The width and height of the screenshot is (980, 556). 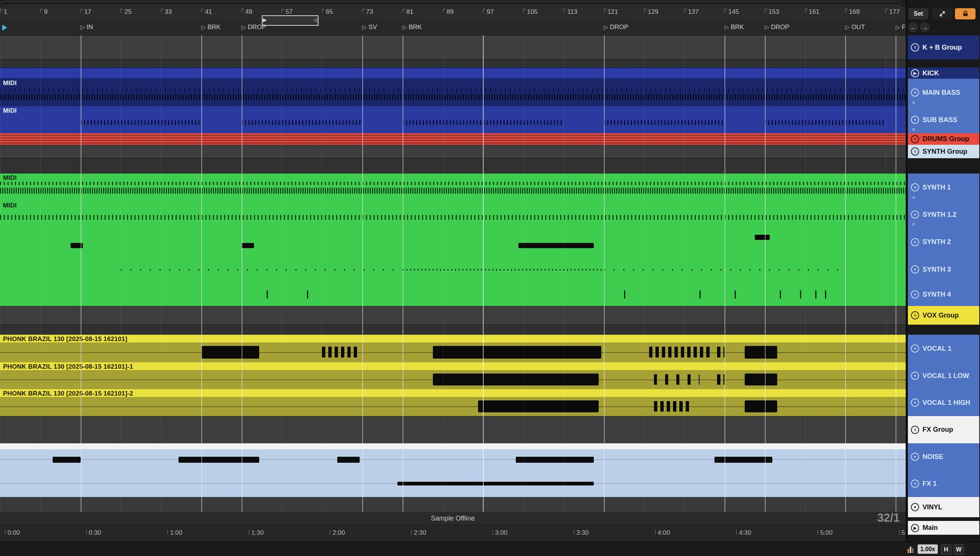 What do you see at coordinates (453, 270) in the screenshot?
I see `row-synth3` at bounding box center [453, 270].